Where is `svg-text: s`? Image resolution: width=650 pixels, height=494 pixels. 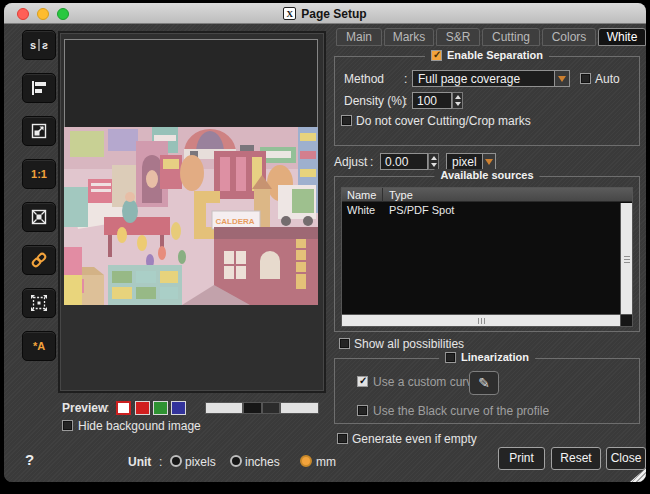 svg-text: s is located at coordinates (33, 45).